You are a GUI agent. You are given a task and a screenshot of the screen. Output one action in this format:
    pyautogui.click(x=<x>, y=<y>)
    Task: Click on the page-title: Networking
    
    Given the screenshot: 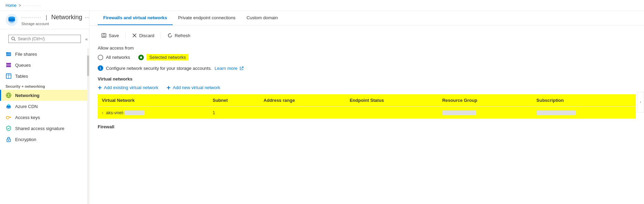 What is the action you would take?
    pyautogui.click(x=67, y=17)
    